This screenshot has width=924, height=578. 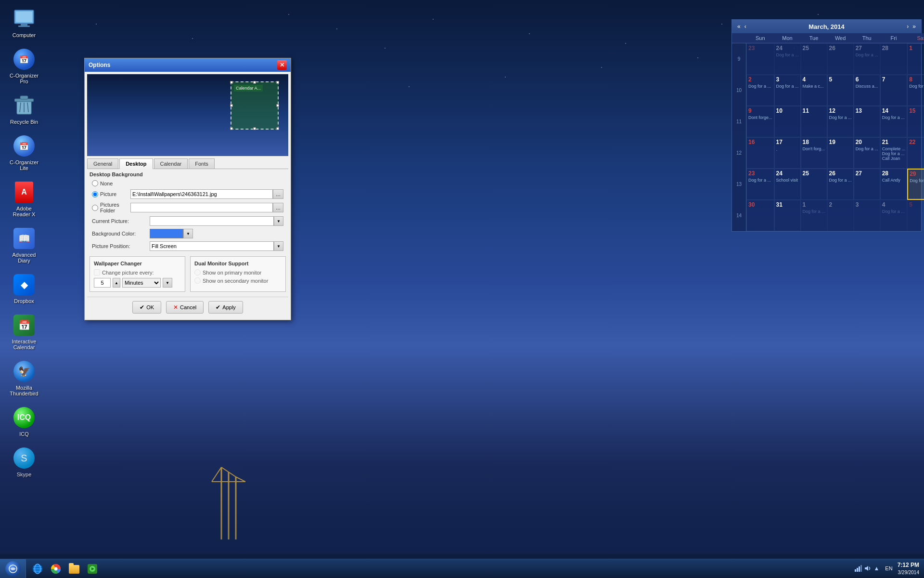 I want to click on picture-position-dropdown-btn: ▼, so click(x=279, y=246).